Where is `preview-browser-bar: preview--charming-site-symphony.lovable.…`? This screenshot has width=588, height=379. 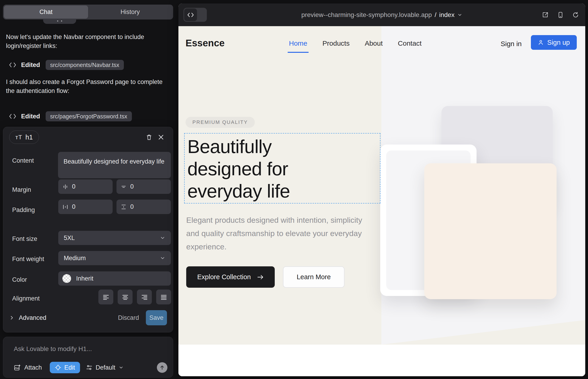
preview-browser-bar: preview--charming-site-symphony.lovable.… is located at coordinates (382, 15).